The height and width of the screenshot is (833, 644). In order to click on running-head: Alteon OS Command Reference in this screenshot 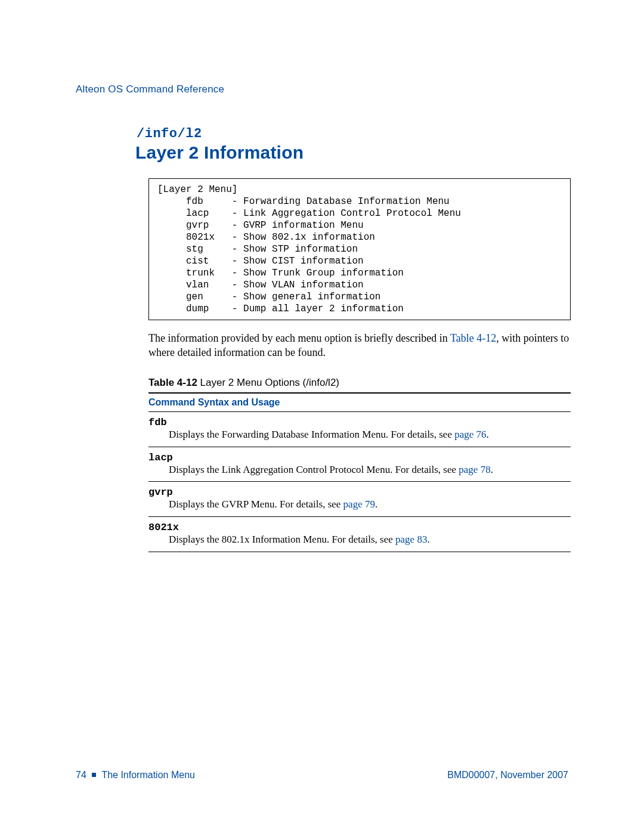, I will do `click(322, 89)`.